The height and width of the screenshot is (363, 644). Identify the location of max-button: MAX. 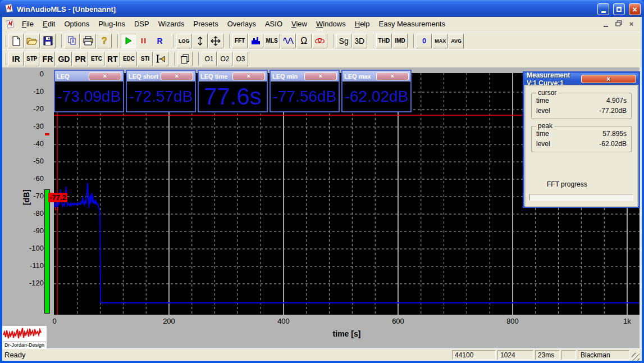
(440, 41).